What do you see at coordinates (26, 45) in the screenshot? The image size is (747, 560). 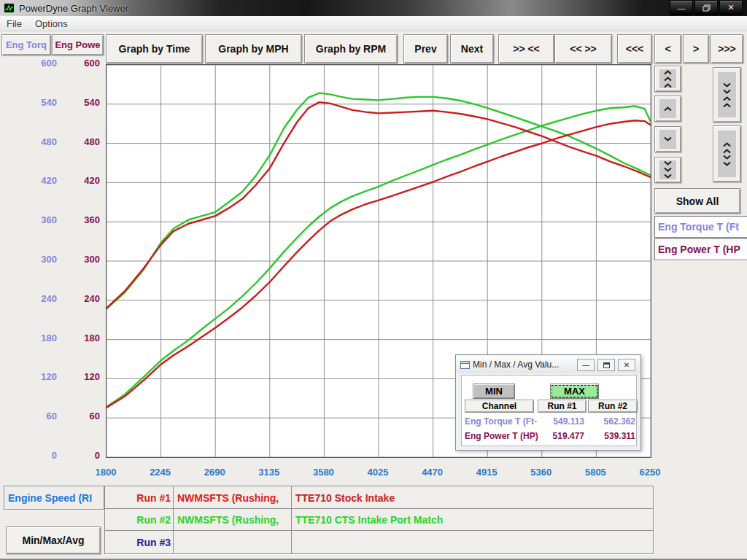 I see `eng-torque-channel-button: Eng Torq` at bounding box center [26, 45].